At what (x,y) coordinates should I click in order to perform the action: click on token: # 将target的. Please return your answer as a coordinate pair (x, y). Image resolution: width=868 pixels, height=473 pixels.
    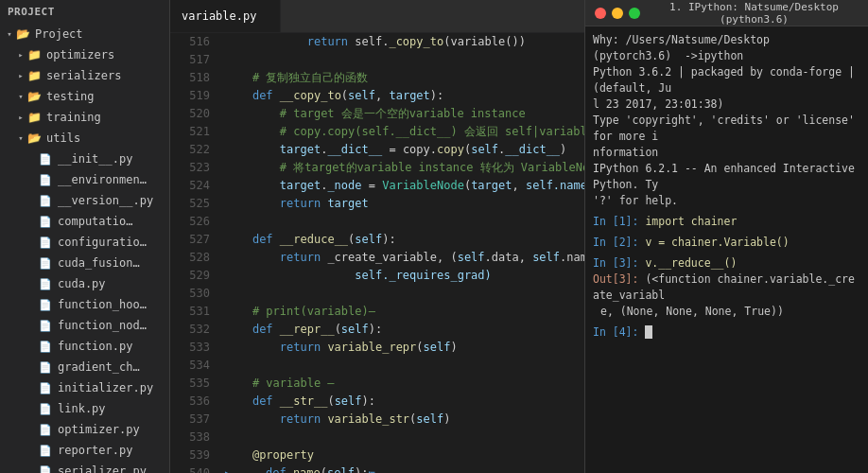
    Looking at the image, I should click on (291, 168).